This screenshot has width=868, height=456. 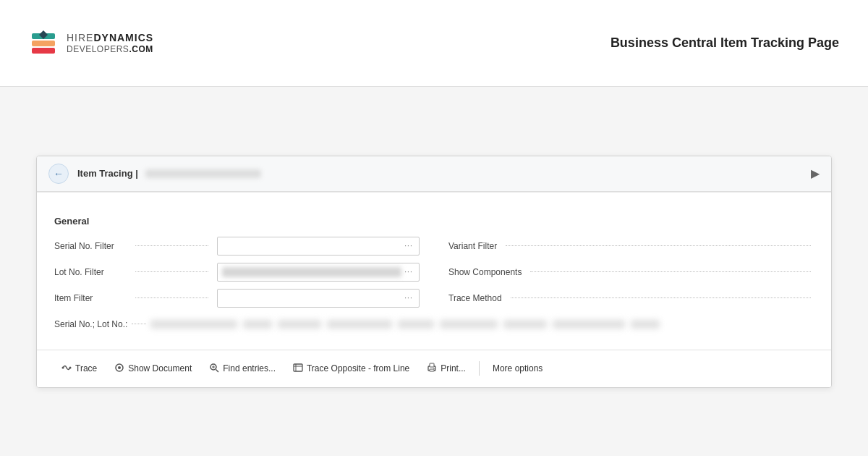 I want to click on window-title: Item Tracing |, so click(x=169, y=174).